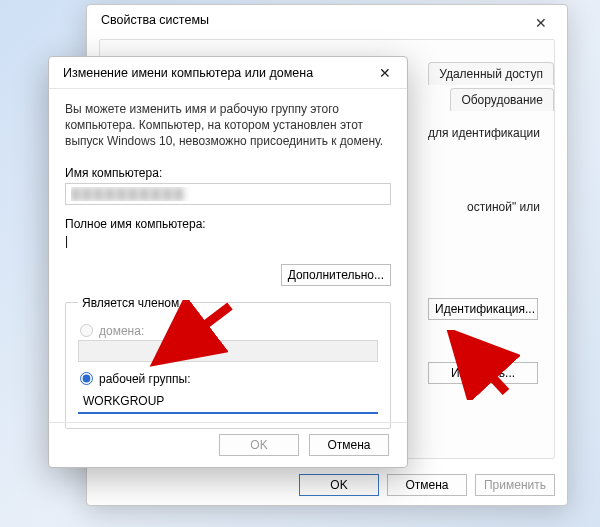 The image size is (600, 527). What do you see at coordinates (228, 351) in the screenshot?
I see `domain-input` at bounding box center [228, 351].